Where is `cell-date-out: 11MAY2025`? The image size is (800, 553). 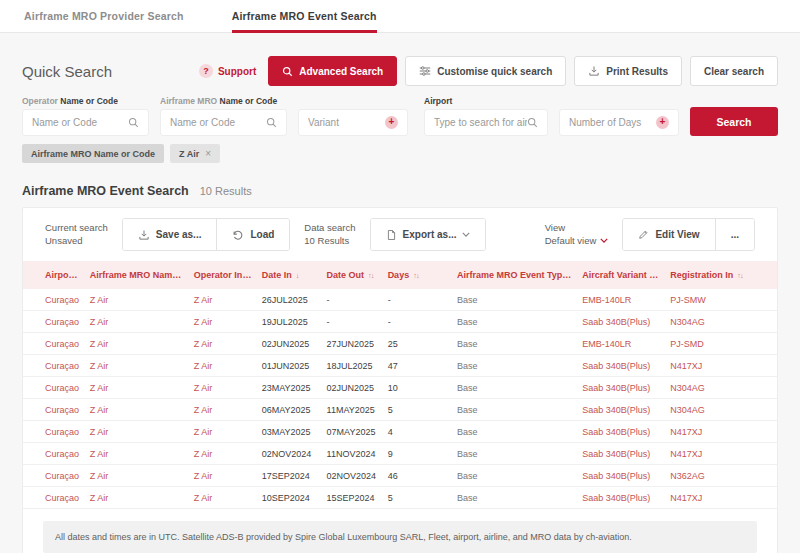 cell-date-out: 11MAY2025 is located at coordinates (352, 410).